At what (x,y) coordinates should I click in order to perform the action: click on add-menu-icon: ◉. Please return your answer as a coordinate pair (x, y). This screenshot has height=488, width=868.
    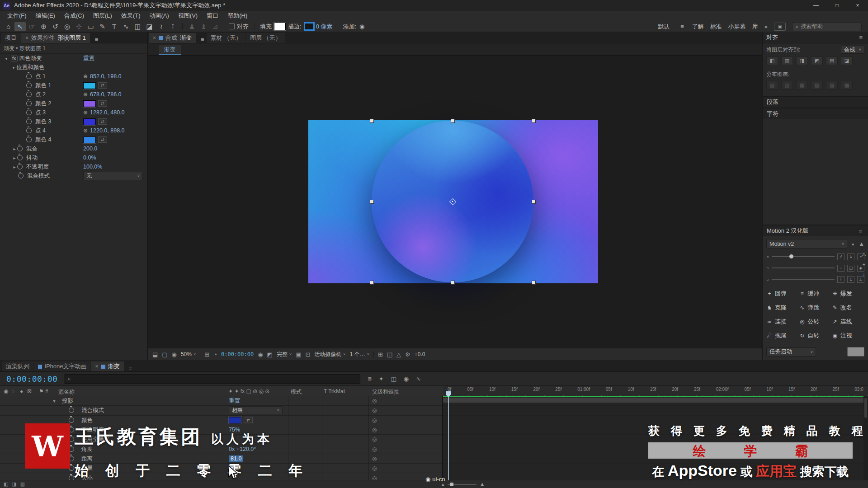
    Looking at the image, I should click on (362, 26).